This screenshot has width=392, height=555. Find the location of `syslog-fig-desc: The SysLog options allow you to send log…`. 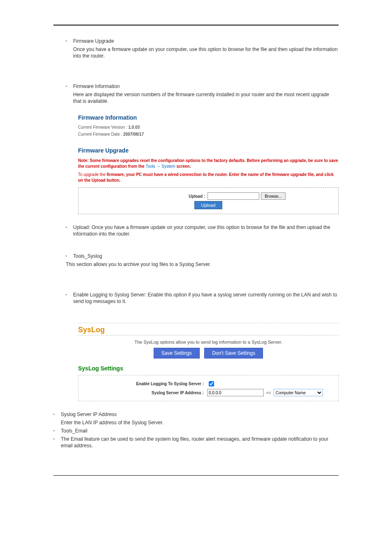

syslog-fig-desc: The SysLog options allow you to send log… is located at coordinates (208, 342).